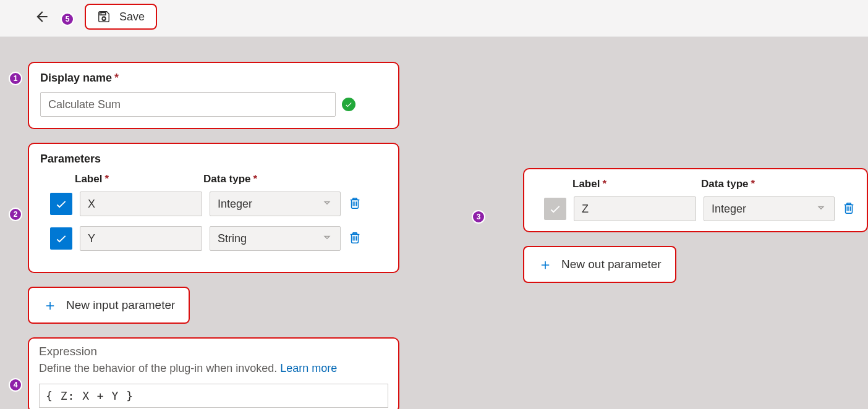 The image size is (868, 409). I want to click on callout-badge-3: 3, so click(479, 217).